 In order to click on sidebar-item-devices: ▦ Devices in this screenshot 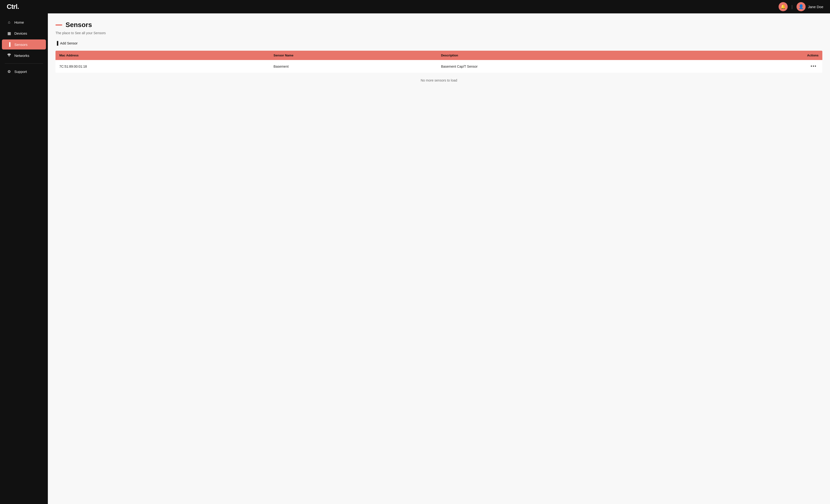, I will do `click(24, 33)`.